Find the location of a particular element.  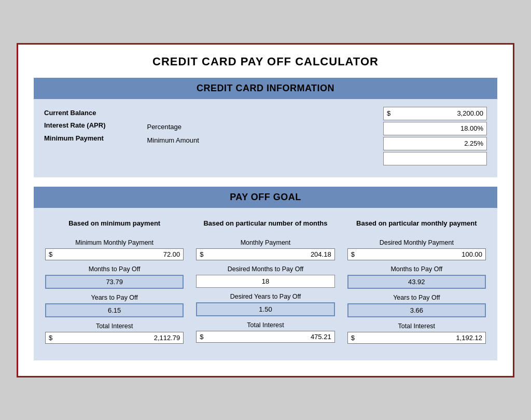

col2-field2-label: Desired Months to Pay Off is located at coordinates (266, 269).